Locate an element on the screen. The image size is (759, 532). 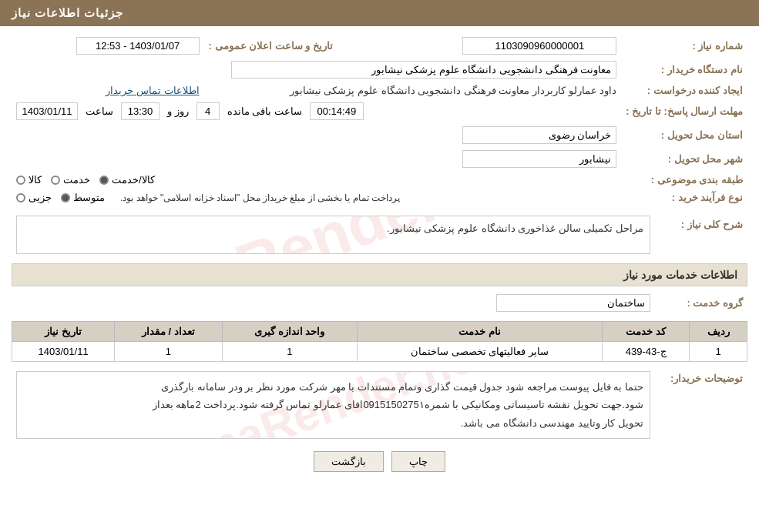
khadamat-section-title: اطلاعات خدمات مورد نیاز is located at coordinates (379, 275).